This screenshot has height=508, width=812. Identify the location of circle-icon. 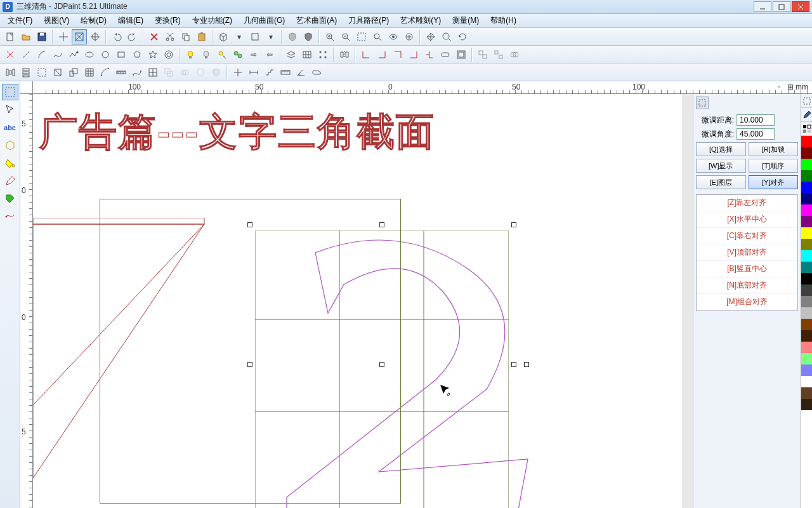
(89, 55).